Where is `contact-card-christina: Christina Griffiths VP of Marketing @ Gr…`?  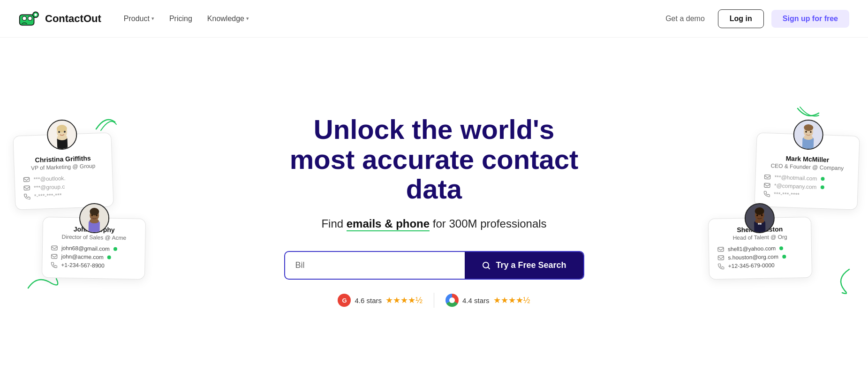
contact-card-christina: Christina Griffiths VP of Marketing @ Gr… is located at coordinates (63, 171).